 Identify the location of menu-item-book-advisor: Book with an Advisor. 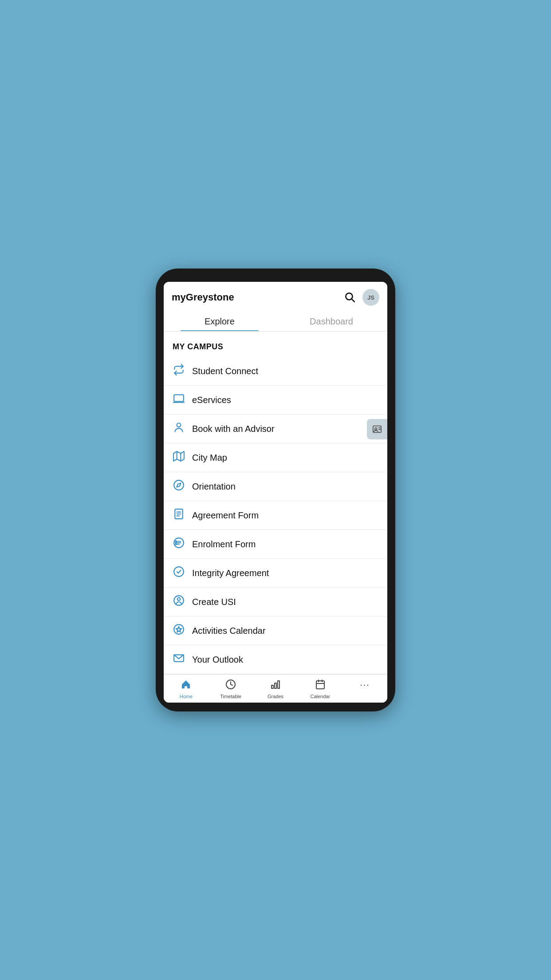
(276, 429).